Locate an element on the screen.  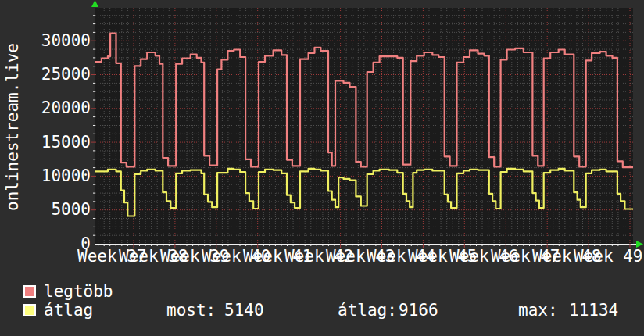
stat-atlag-label: átlag: is located at coordinates (367, 311).